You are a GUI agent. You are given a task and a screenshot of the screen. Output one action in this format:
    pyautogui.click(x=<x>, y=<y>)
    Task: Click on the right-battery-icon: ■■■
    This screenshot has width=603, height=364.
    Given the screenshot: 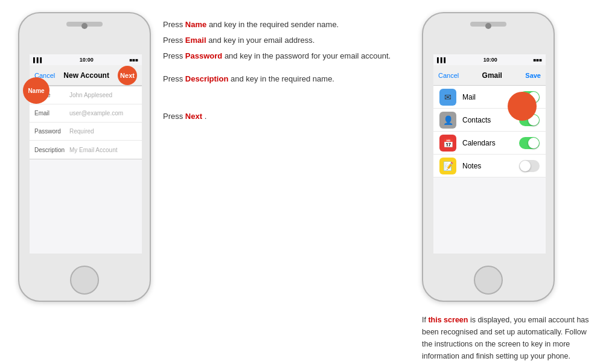 What is the action you would take?
    pyautogui.click(x=537, y=60)
    